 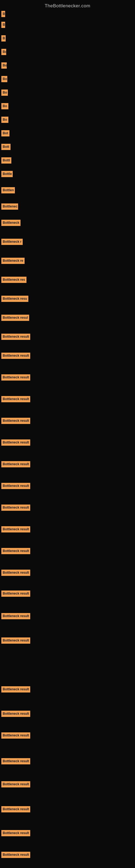 I want to click on bottleneck-item: Bottle, so click(x=7, y=174).